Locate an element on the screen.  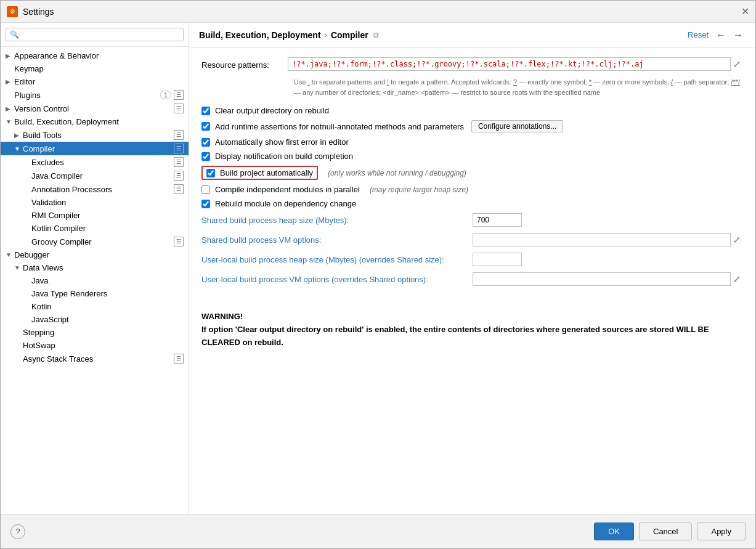
back-button: ← is located at coordinates (721, 35).